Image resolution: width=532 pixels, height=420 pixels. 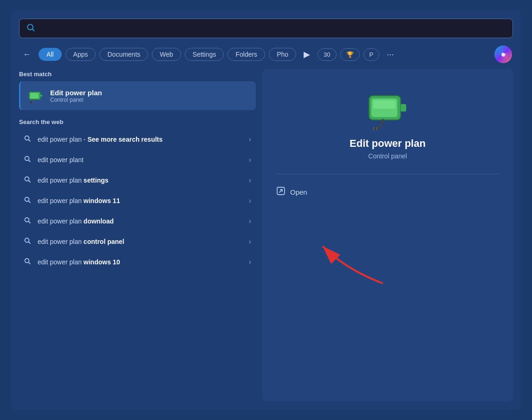 I want to click on list-item: edit power plan windows 11 ›, so click(x=137, y=201).